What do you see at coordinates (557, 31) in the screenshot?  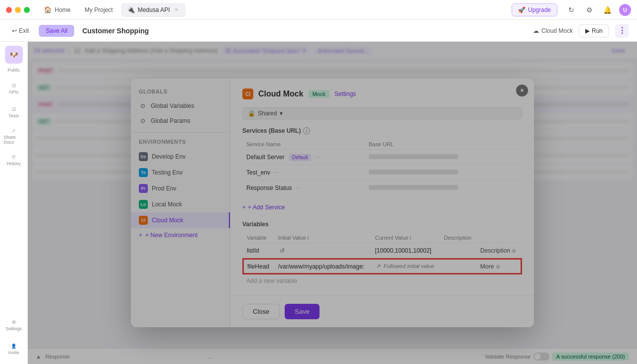 I see `cloud-mock-label: Cloud Mock` at bounding box center [557, 31].